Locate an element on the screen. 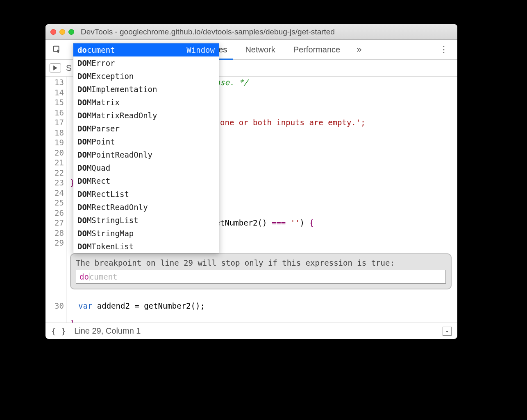  autocomplete-item: DOMStringList is located at coordinates (146, 220).